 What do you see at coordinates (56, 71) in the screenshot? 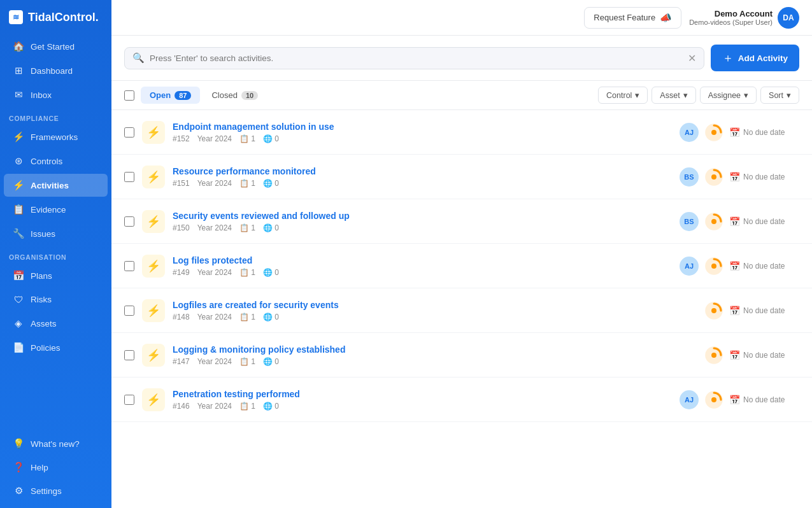
I see `sidebar-item-dashboard: ⊞ Dashboard` at bounding box center [56, 71].